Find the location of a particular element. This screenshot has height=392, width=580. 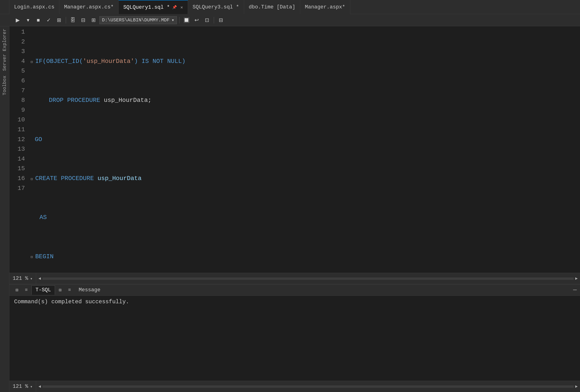

scroll-track is located at coordinates (308, 279).